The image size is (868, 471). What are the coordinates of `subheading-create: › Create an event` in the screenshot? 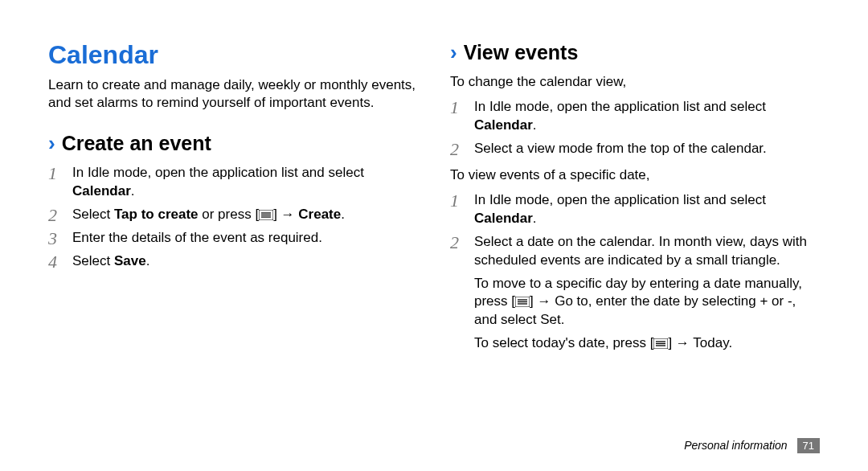 It's located at (233, 143).